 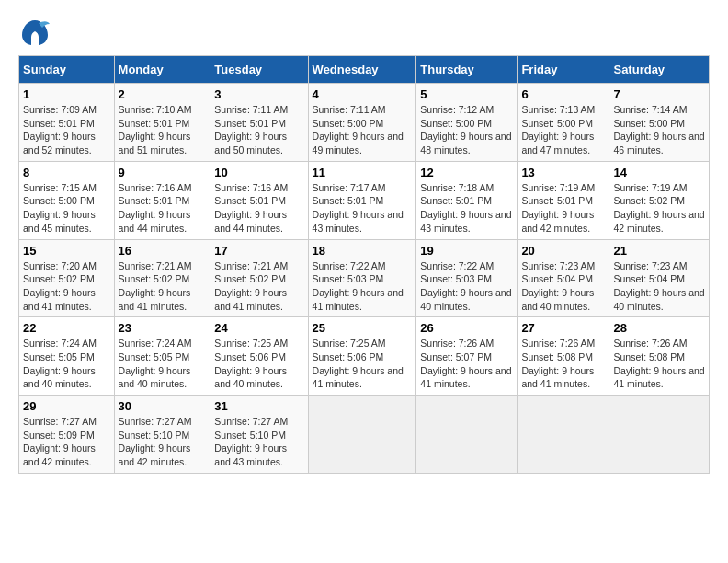 What do you see at coordinates (66, 250) in the screenshot?
I see `day-number: 15` at bounding box center [66, 250].